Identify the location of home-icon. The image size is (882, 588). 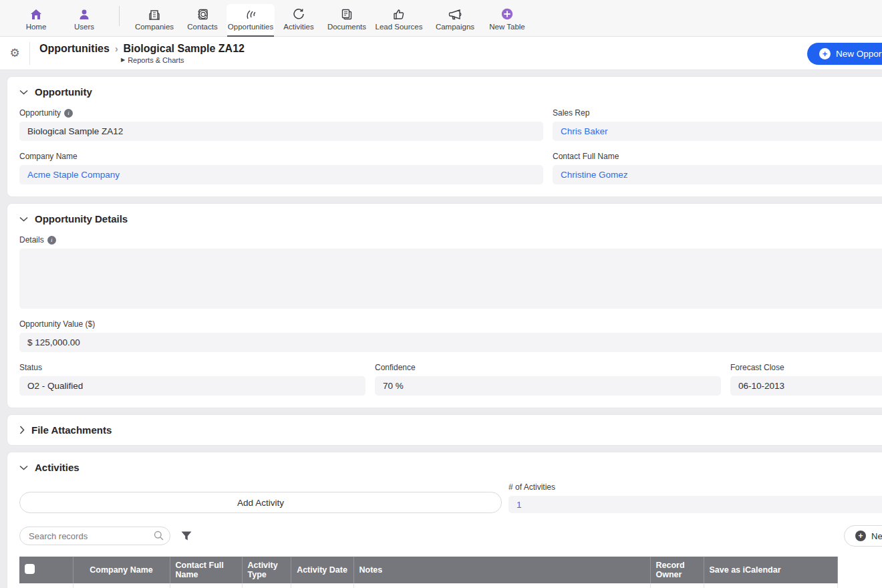
(36, 14).